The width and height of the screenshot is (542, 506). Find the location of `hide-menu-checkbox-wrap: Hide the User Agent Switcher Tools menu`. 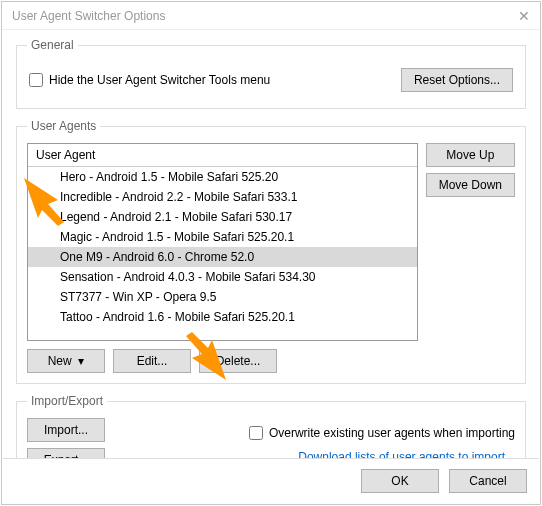

hide-menu-checkbox-wrap: Hide the User Agent Switcher Tools menu is located at coordinates (150, 80).